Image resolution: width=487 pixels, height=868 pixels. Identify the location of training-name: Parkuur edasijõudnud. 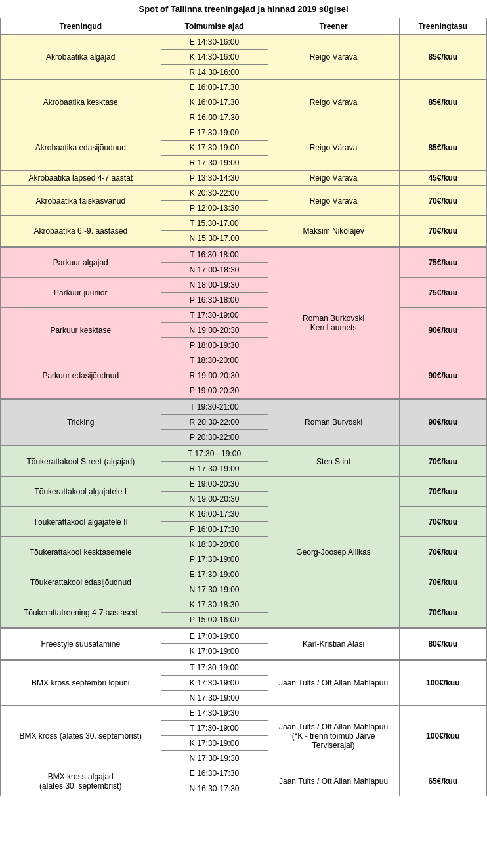
(81, 376).